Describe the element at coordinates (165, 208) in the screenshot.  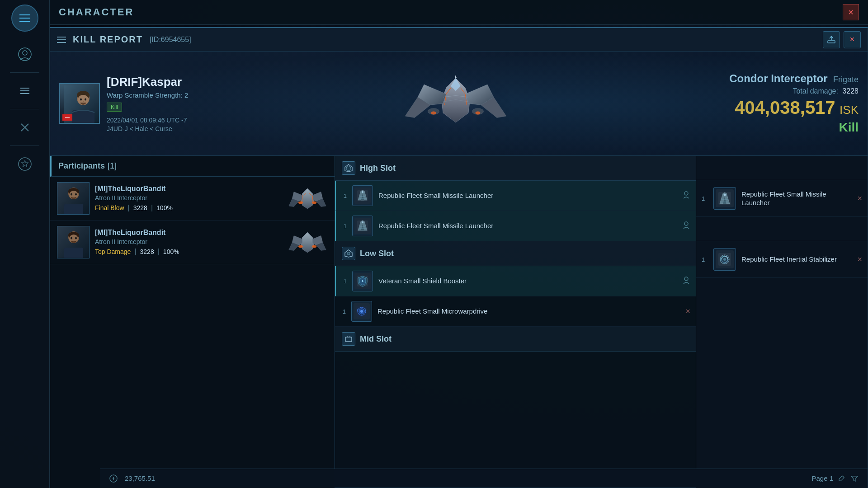
I see `participant-percent-1: 100%` at that location.